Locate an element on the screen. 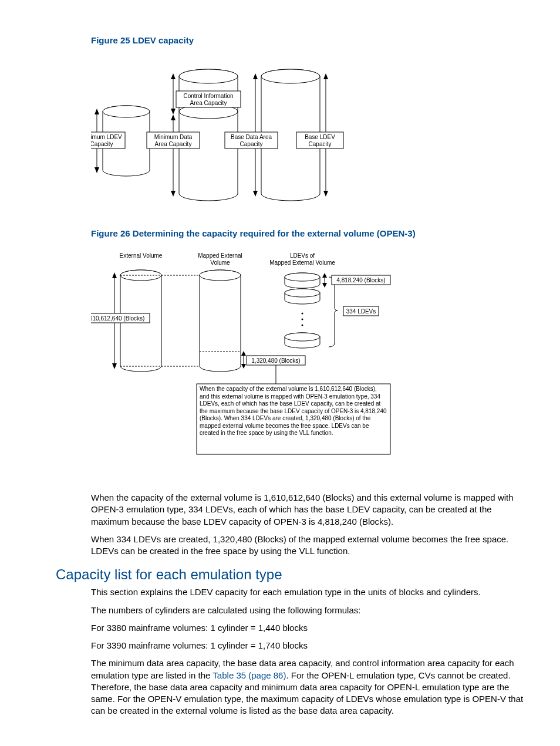 The height and width of the screenshot is (746, 560). body-paragraphs: When the capacity of the external volume… is located at coordinates (308, 525).